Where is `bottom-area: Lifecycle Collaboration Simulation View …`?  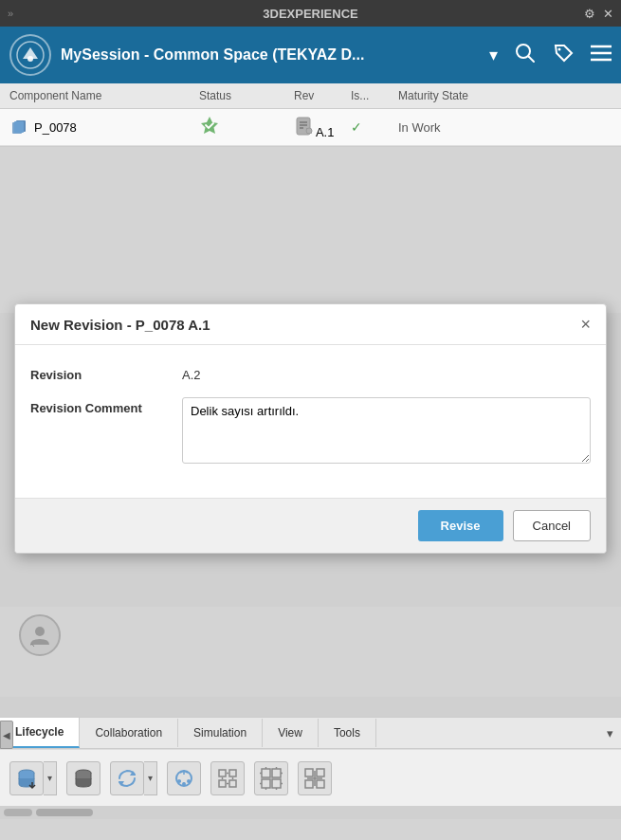
bottom-area: Lifecycle Collaboration Simulation View … is located at coordinates (311, 778).